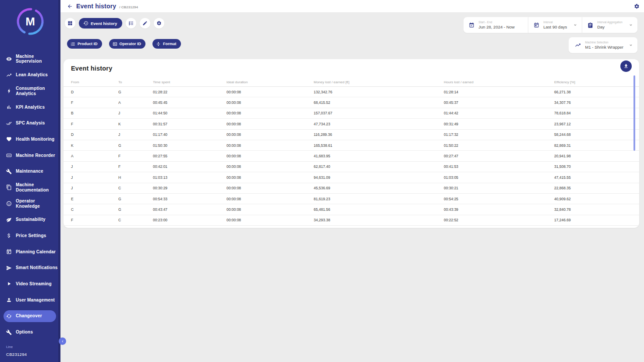  Describe the element at coordinates (70, 6) in the screenshot. I see `back-button` at that location.